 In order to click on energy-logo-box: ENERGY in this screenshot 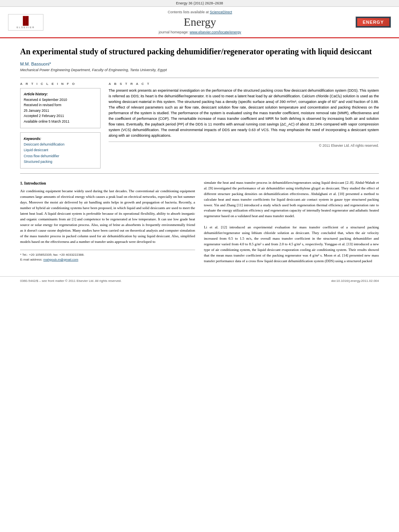, I will do `click(373, 22)`.